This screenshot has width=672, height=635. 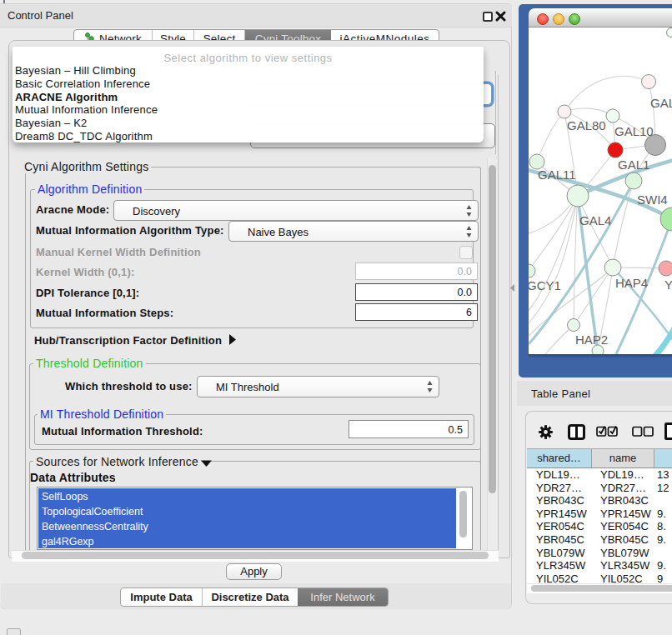 I want to click on svg-text: GAL1, so click(x=634, y=165).